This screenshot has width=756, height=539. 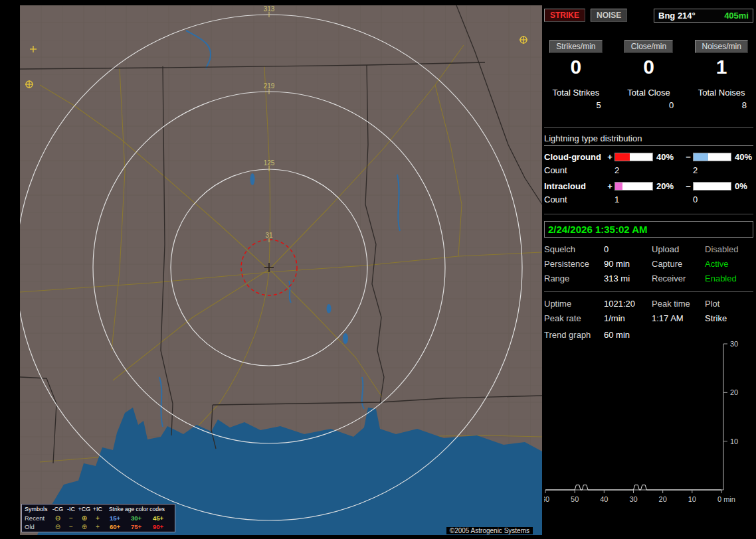 What do you see at coordinates (574, 335) in the screenshot?
I see `trend-graph-label: Trend graph` at bounding box center [574, 335].